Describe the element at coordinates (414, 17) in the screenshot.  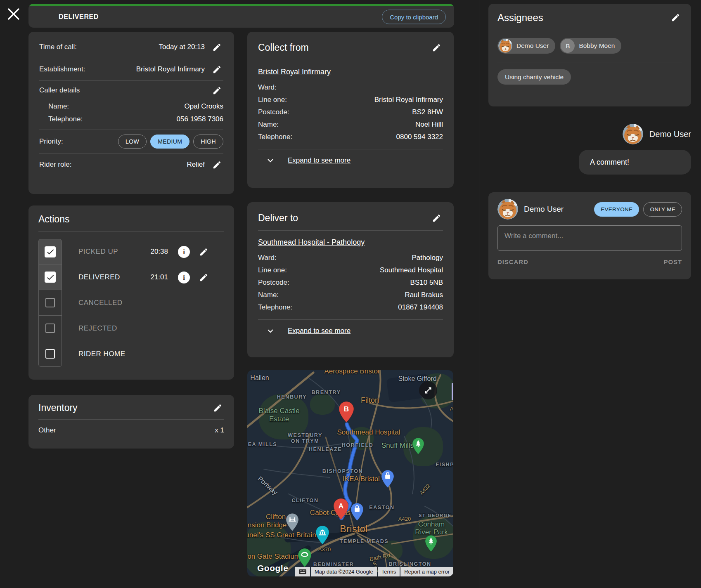
I see `copy-to-clipboard-button: Copy to clipboard` at that location.